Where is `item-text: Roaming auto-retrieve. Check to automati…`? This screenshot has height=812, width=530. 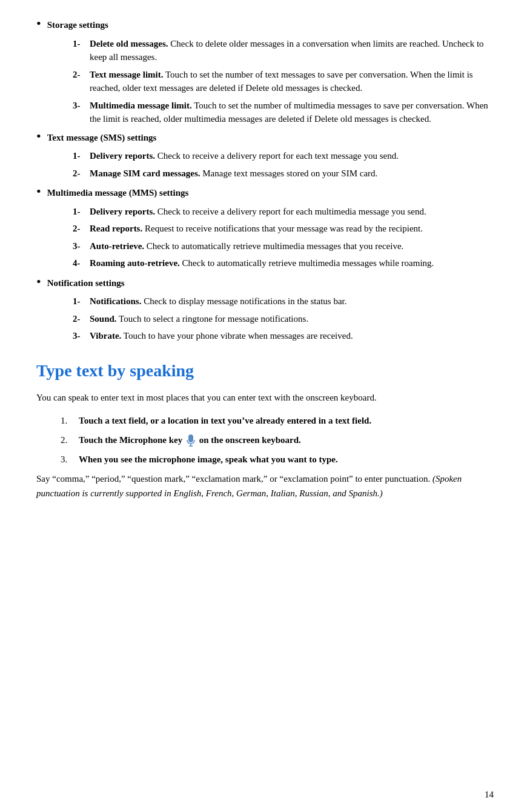
item-text: Roaming auto-retrieve. Check to automati… is located at coordinates (262, 263).